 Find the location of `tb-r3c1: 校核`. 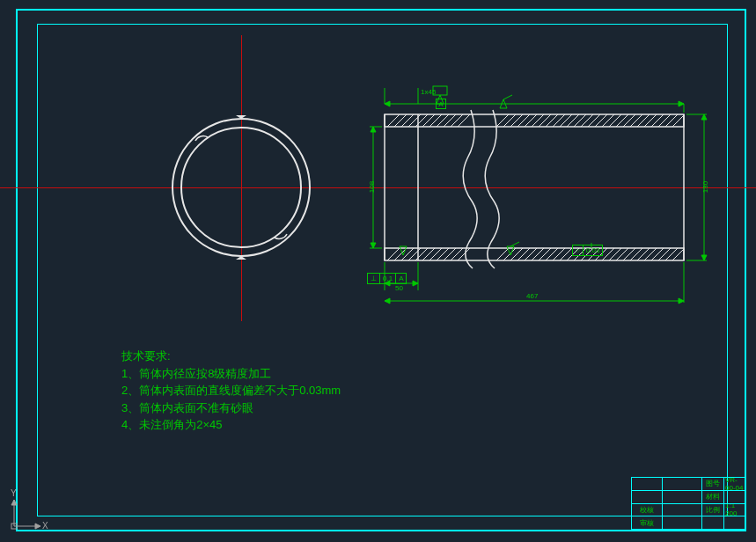

tb-r3c1: 校核 is located at coordinates (648, 510).